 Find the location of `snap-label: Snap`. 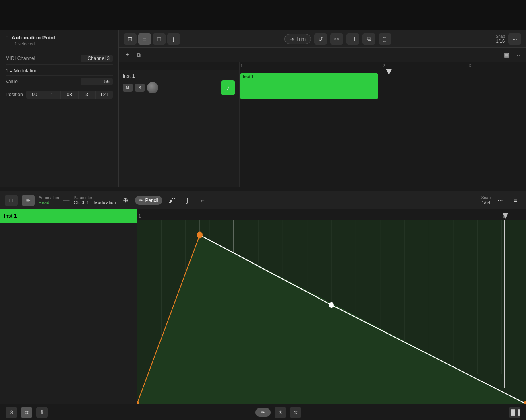

snap-label: Snap is located at coordinates (500, 36).